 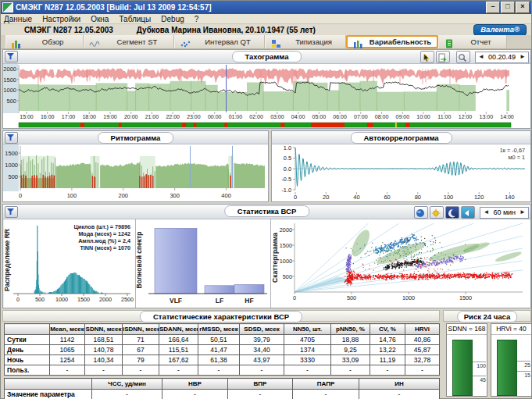 What do you see at coordinates (423, 350) in the screenshot?
I see `table-cell: 45,87` at bounding box center [423, 350].